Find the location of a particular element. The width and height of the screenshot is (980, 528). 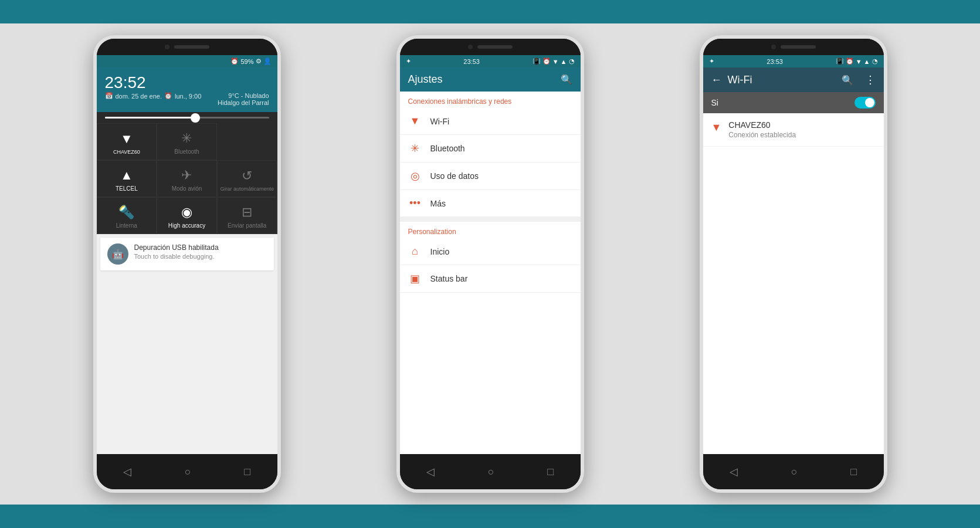

phone2-speaker is located at coordinates (495, 47).